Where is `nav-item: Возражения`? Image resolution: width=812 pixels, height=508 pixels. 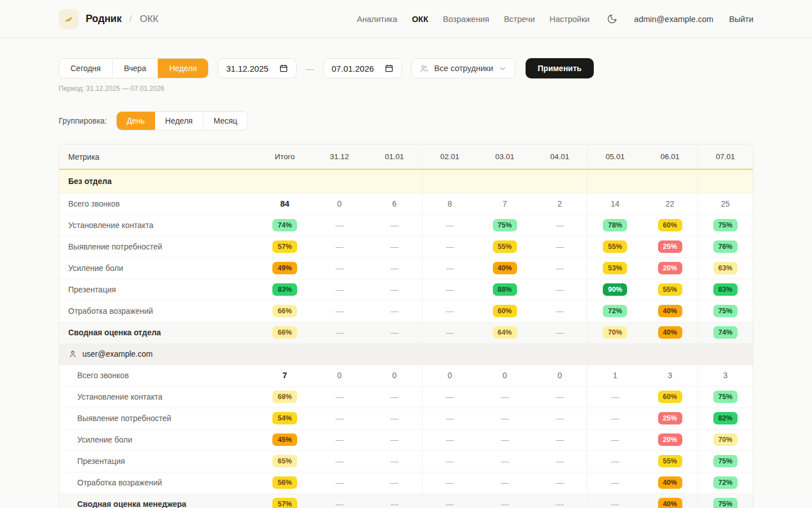
nav-item: Возражения is located at coordinates (466, 19).